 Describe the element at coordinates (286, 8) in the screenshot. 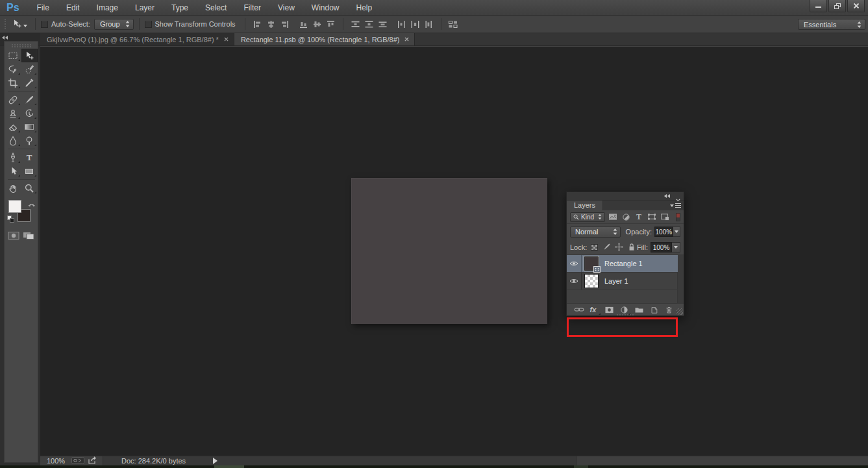

I see `menu-view: View` at that location.